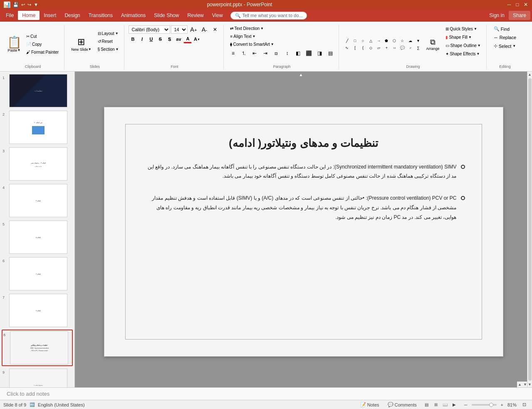 The width and height of the screenshot is (532, 409). What do you see at coordinates (304, 208) in the screenshot?
I see `slide-bullet-2: Pressure control ventilation) PCV or PC)…` at bounding box center [304, 208].